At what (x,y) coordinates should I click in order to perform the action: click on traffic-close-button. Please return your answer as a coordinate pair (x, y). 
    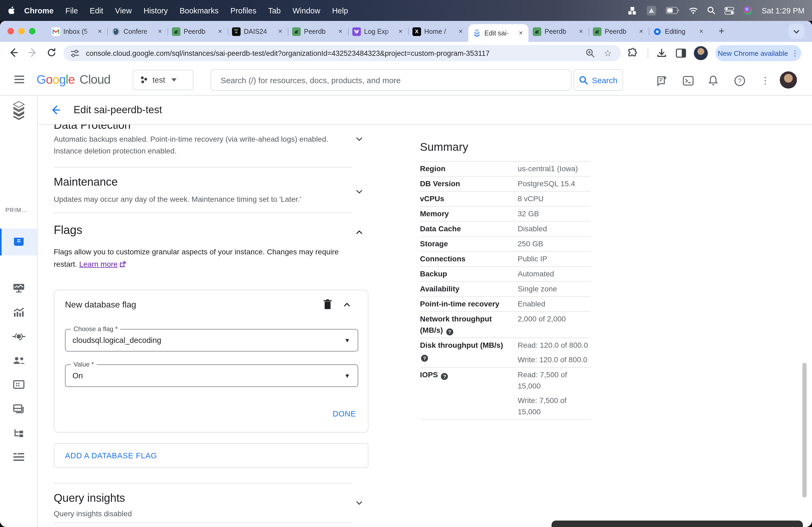
    Looking at the image, I should click on (11, 31).